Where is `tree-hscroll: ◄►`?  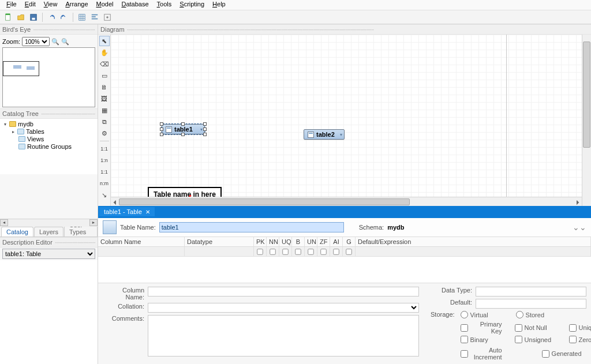
tree-hscroll: ◄► is located at coordinates (48, 223).